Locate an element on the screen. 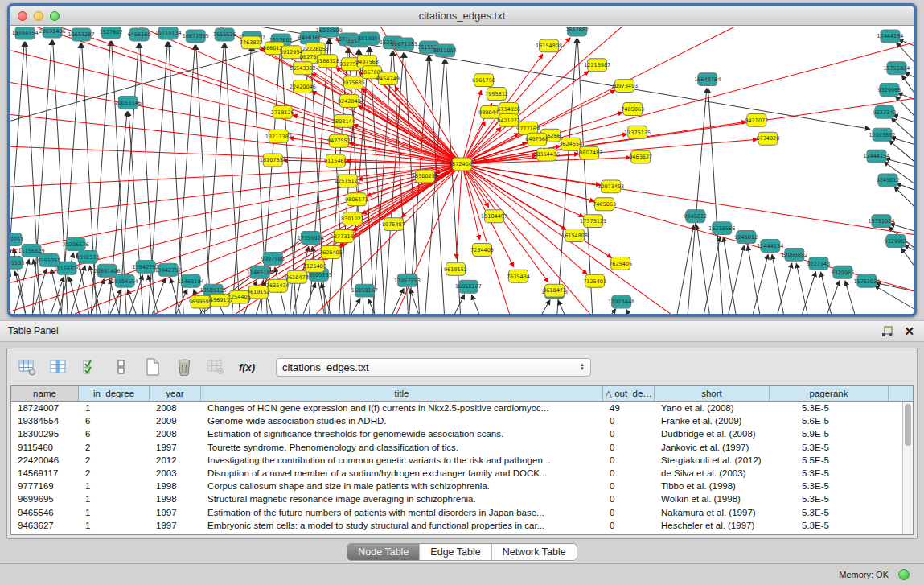 This screenshot has height=585, width=924. table-row: 1830029562008Estimation of significance … is located at coordinates (462, 434).